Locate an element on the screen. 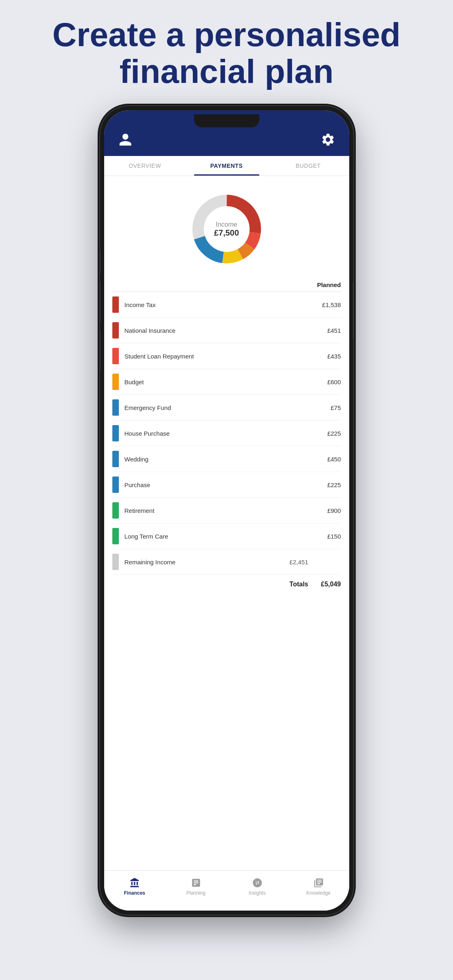  knowledge-icon is located at coordinates (319, 883).